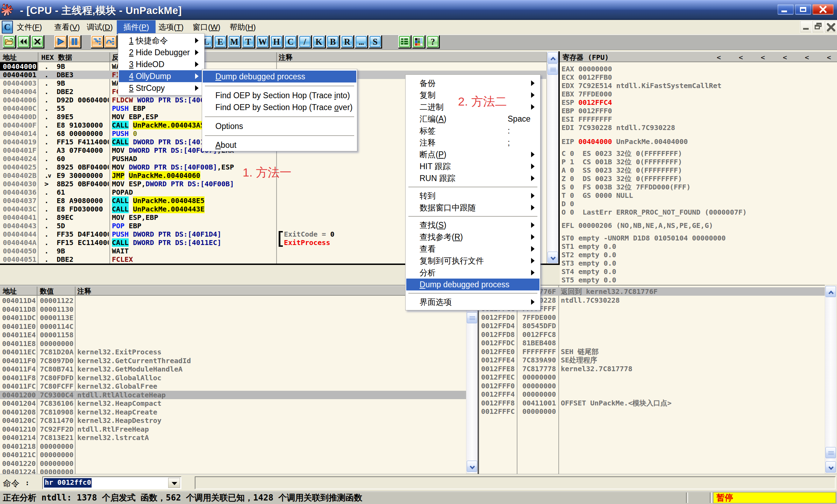  What do you see at coordinates (699, 162) in the screenshot?
I see `register-line: P 1 CS 001B 32位 0(FFFFFFFF)` at bounding box center [699, 162].